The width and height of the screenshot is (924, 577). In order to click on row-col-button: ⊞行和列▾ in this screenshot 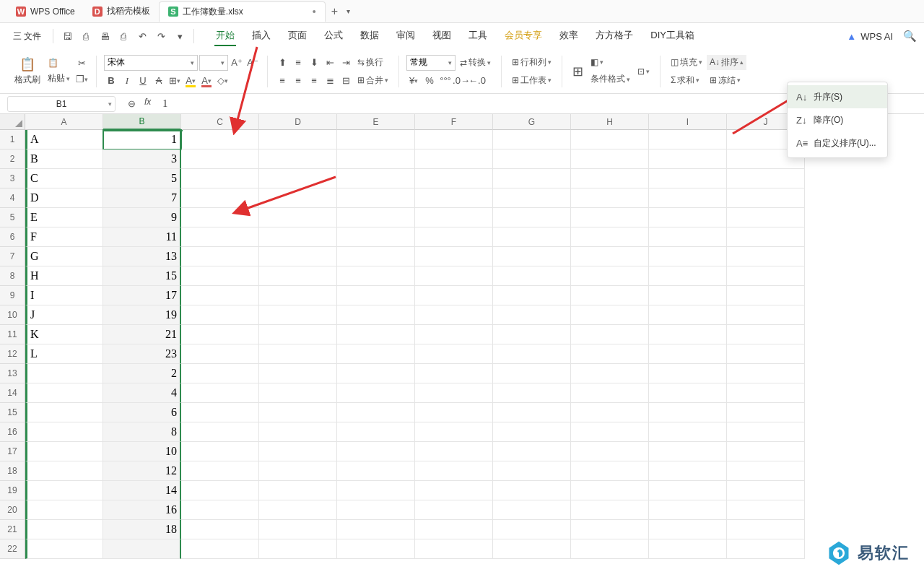, I will do `click(531, 62)`.